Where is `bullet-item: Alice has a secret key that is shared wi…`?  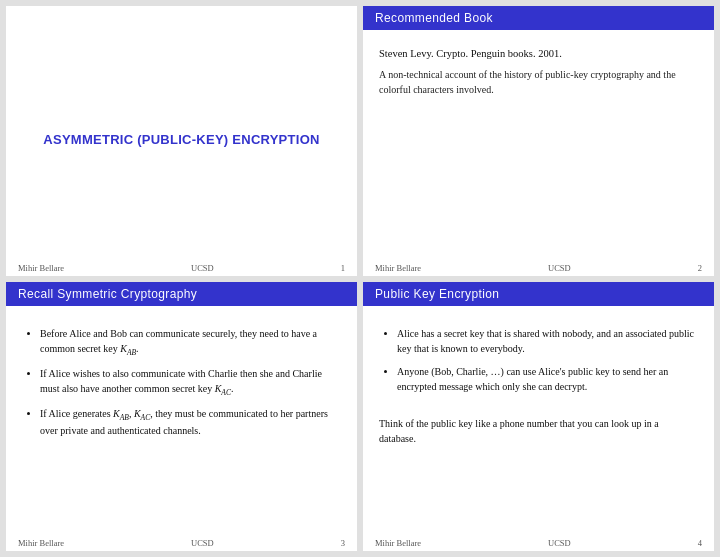
bullet-item: Alice has a secret key that is shared wi… is located at coordinates (548, 341).